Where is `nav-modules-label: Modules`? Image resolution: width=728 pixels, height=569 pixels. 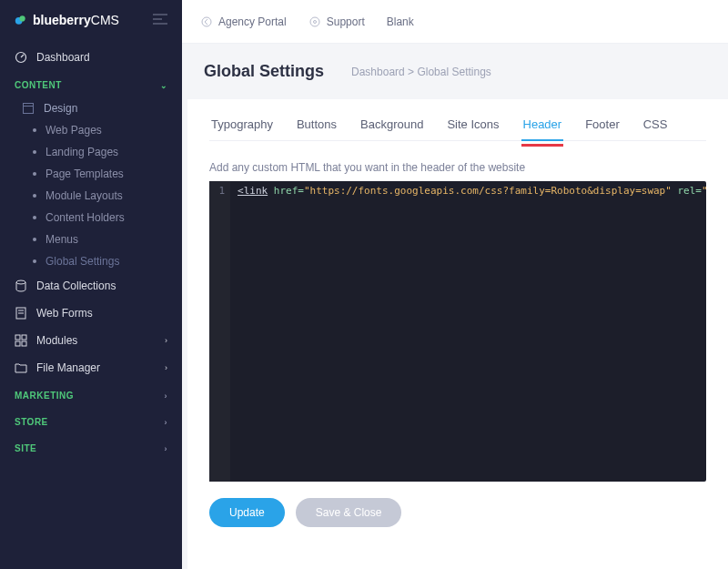
nav-modules-label: Modules is located at coordinates (56, 340).